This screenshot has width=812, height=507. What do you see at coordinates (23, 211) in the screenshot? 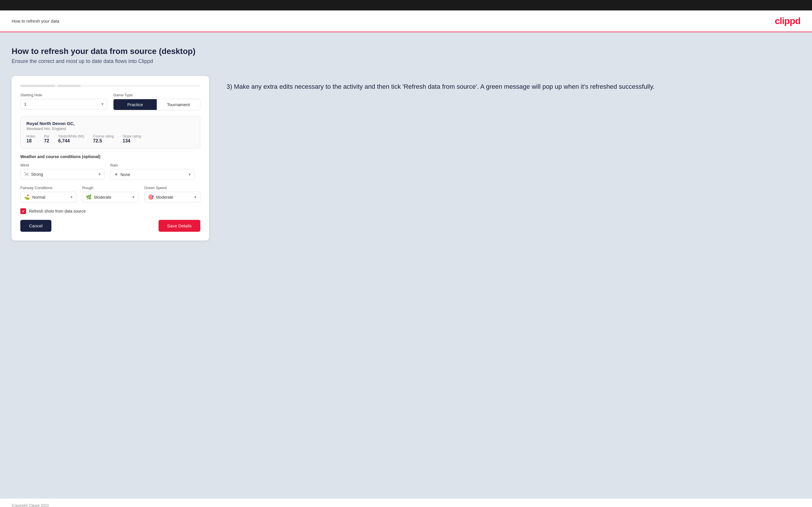
I see `refresh-checkbox` at bounding box center [23, 211].